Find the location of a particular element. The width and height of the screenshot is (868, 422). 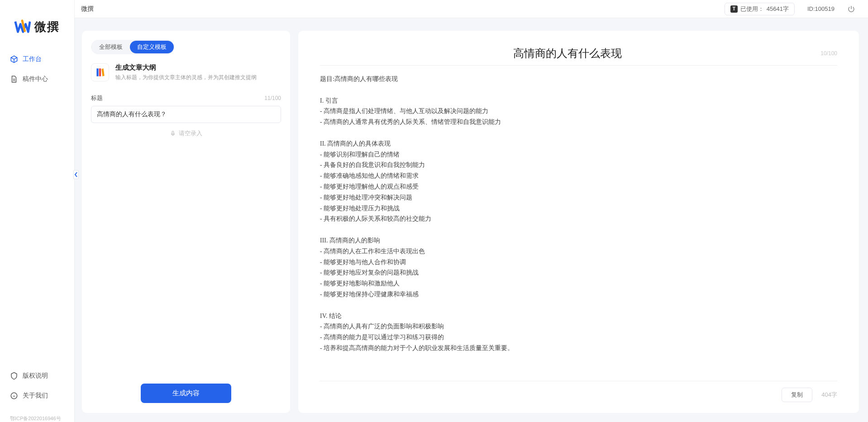

cube-icon is located at coordinates (14, 59).